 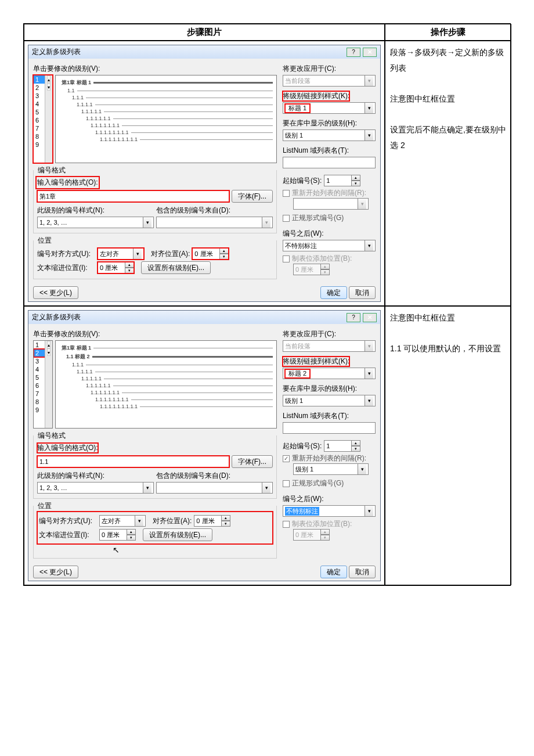 I want to click on preview-pane: 第1章 标题 1 1.1 标题 2 1.1.1 1.1.1.1 1.1.1.1.…, so click(x=166, y=384).